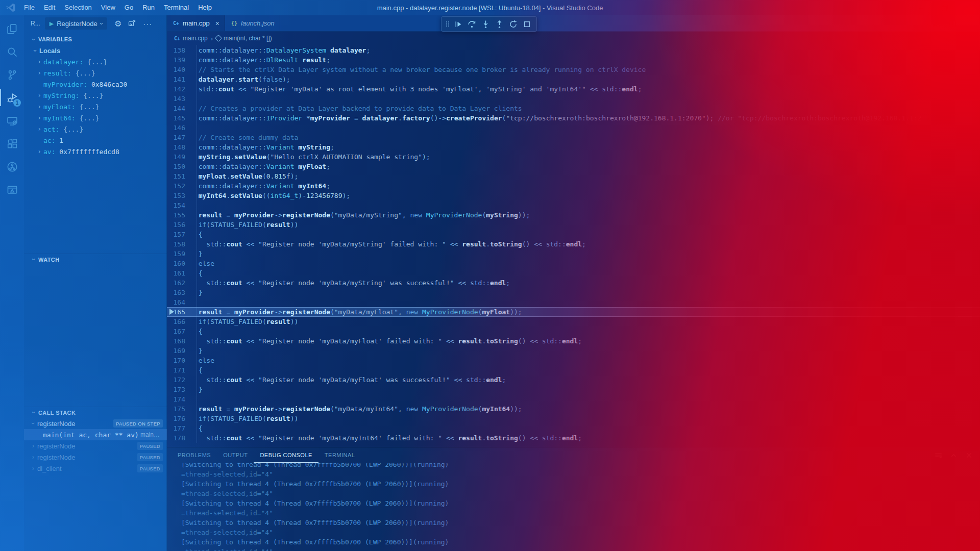  What do you see at coordinates (574, 196) in the screenshot?
I see `code-line: 153 myInt64.setValue((int64_t)-123456789…` at bounding box center [574, 196].